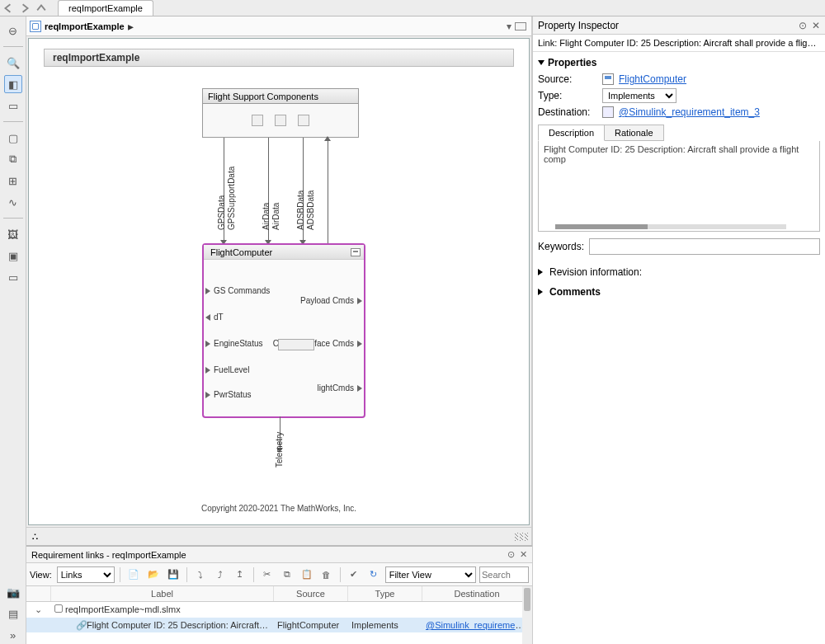  Describe the element at coordinates (13, 256) in the screenshot. I see `area-icon: ▣` at that location.